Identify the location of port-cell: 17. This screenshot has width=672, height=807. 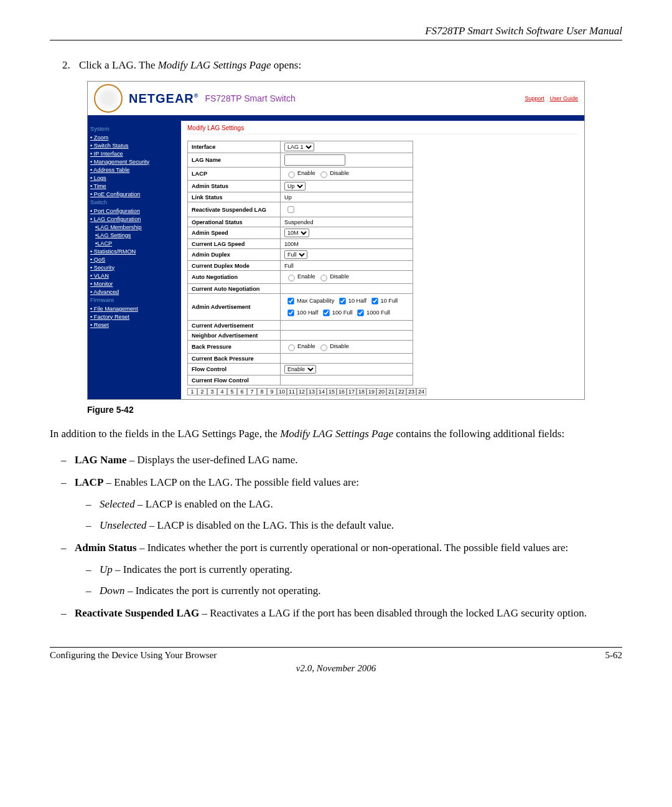
(352, 392).